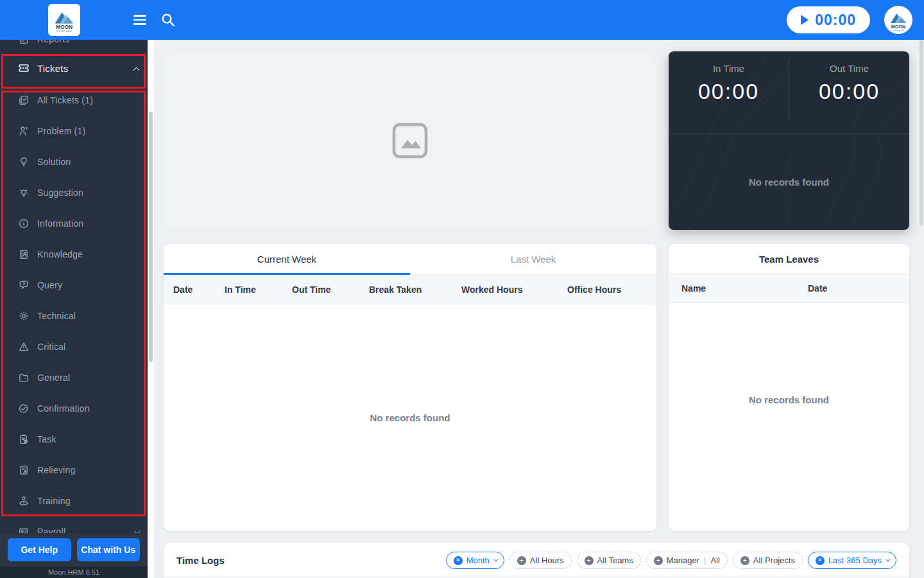 Image resolution: width=924 pixels, height=578 pixels. I want to click on sidebar-item-label: Task, so click(47, 439).